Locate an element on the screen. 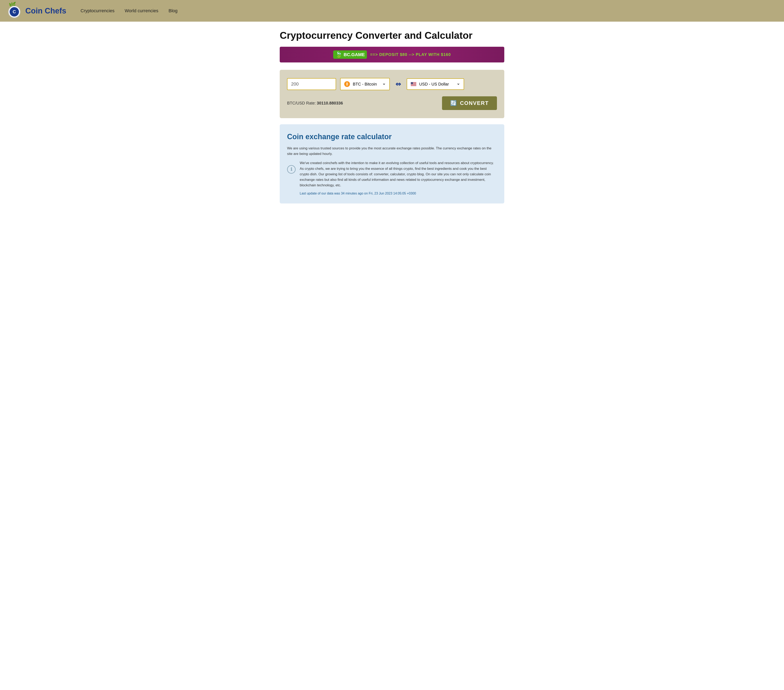 This screenshot has height=690, width=784. convert-button: 🔄 CONVERT is located at coordinates (469, 103).